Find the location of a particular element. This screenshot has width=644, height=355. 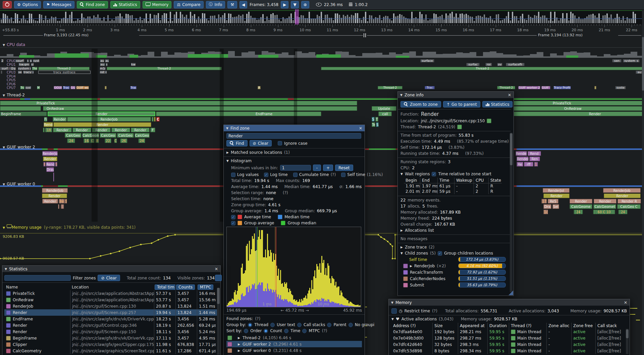

call-stacks-radio is located at coordinates (299, 325).